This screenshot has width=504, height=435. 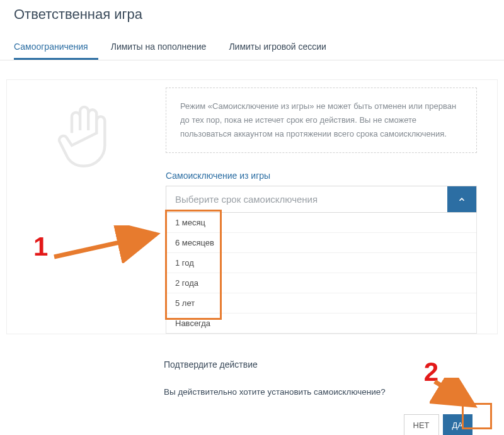 What do you see at coordinates (421, 424) in the screenshot?
I see `no-button: НЕТ` at bounding box center [421, 424].